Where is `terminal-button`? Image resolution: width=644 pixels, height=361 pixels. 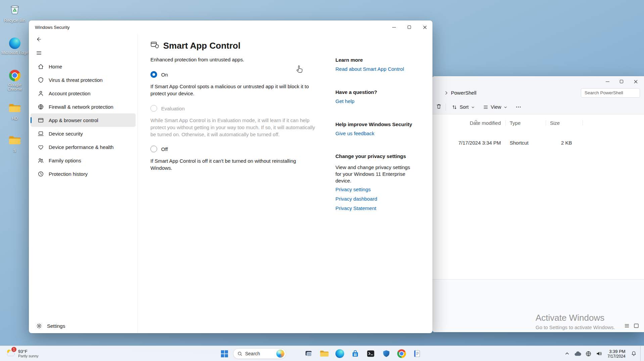 terminal-button is located at coordinates (371, 354).